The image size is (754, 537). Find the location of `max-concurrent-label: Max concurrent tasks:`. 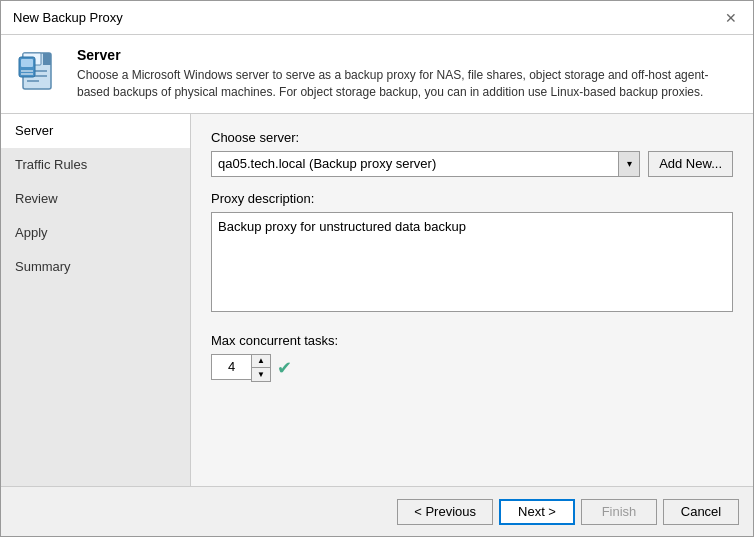

max-concurrent-label: Max concurrent tasks: is located at coordinates (472, 340).